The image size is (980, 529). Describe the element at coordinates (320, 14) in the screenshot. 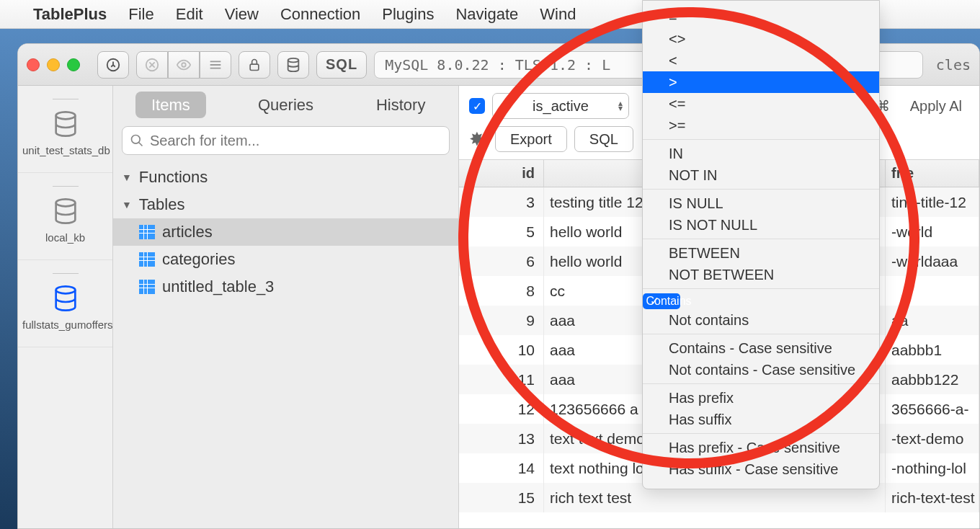

I see `menu-connection: Connection` at that location.